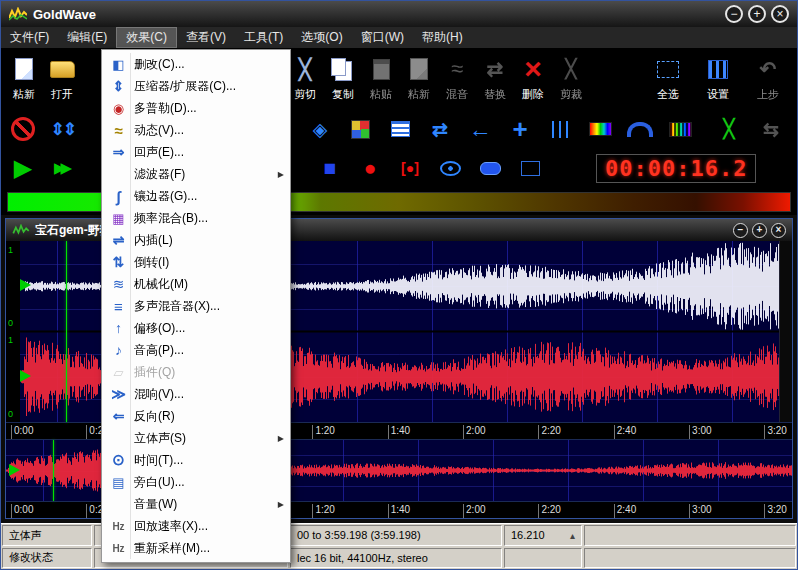  What do you see at coordinates (680, 129) in the screenshot?
I see `spectrum-button` at bounding box center [680, 129].